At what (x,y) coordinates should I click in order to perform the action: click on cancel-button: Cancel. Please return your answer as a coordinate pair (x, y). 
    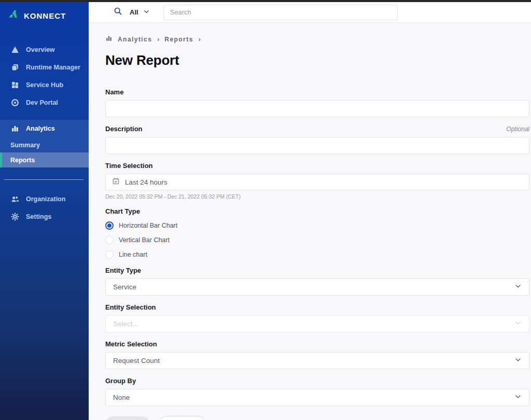
    Looking at the image, I should click on (183, 418).